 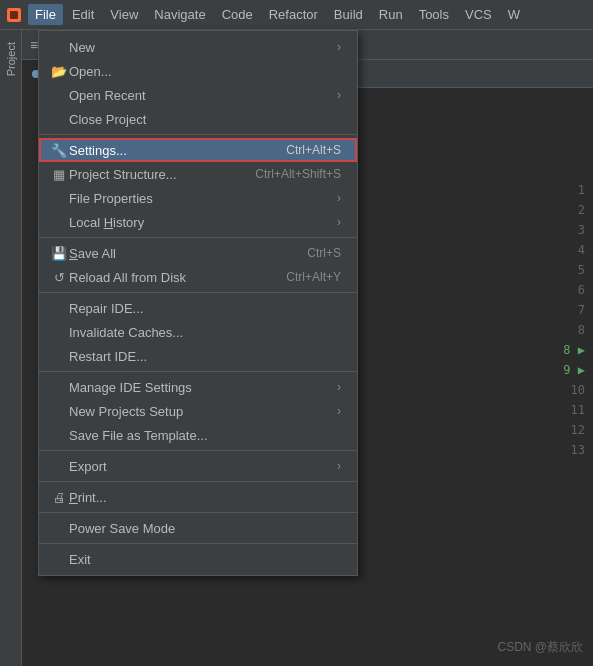 I want to click on sidebar: Project, so click(x=11, y=348).